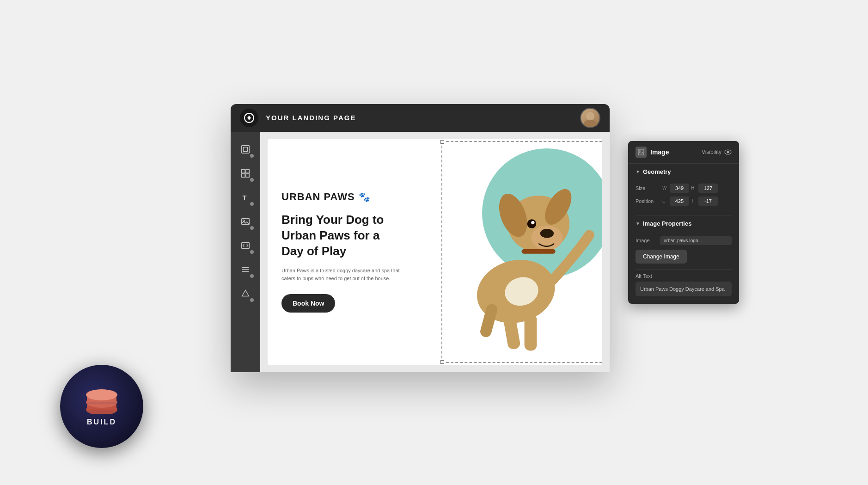 This screenshot has width=868, height=485. Describe the element at coordinates (419, 117) in the screenshot. I see `page-title: YOUR LANDING PAGE` at that location.